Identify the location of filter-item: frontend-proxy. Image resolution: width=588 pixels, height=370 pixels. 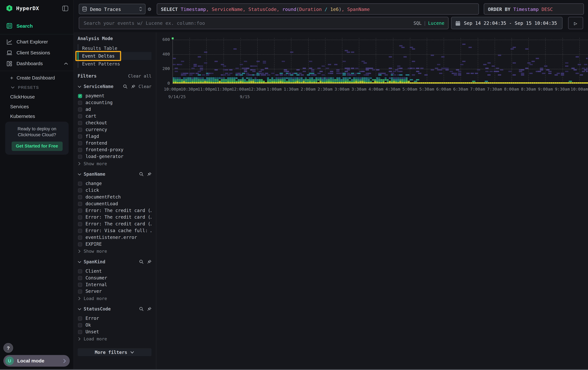
(115, 150).